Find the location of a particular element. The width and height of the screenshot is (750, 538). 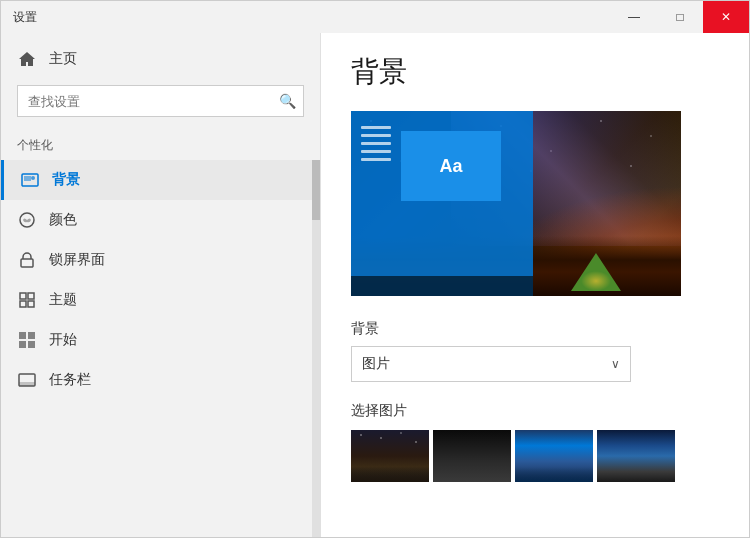

preview-aa-label: Aa is located at coordinates (450, 166).